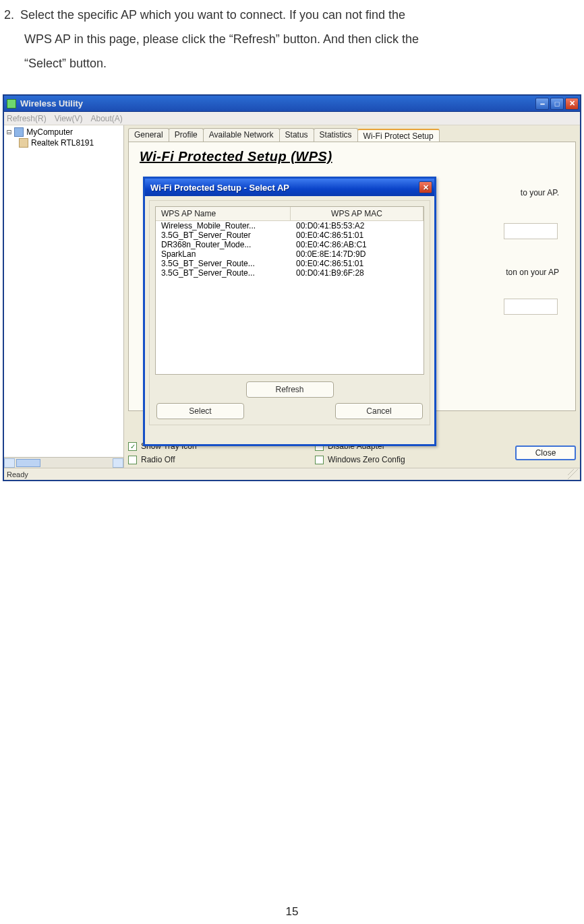  I want to click on ap-list-row: 3.5G_BT_Server_Route...00:D0:41:B9:6F:28, so click(290, 273).